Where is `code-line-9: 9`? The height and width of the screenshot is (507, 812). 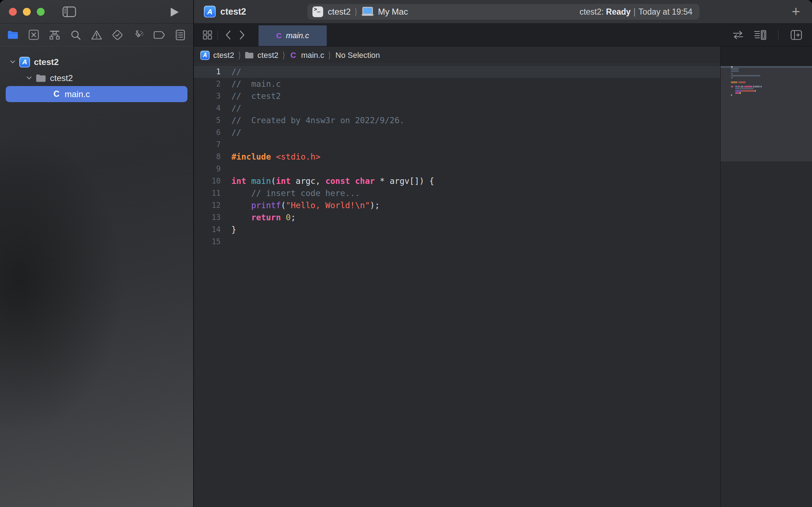 code-line-9: 9 is located at coordinates (457, 169).